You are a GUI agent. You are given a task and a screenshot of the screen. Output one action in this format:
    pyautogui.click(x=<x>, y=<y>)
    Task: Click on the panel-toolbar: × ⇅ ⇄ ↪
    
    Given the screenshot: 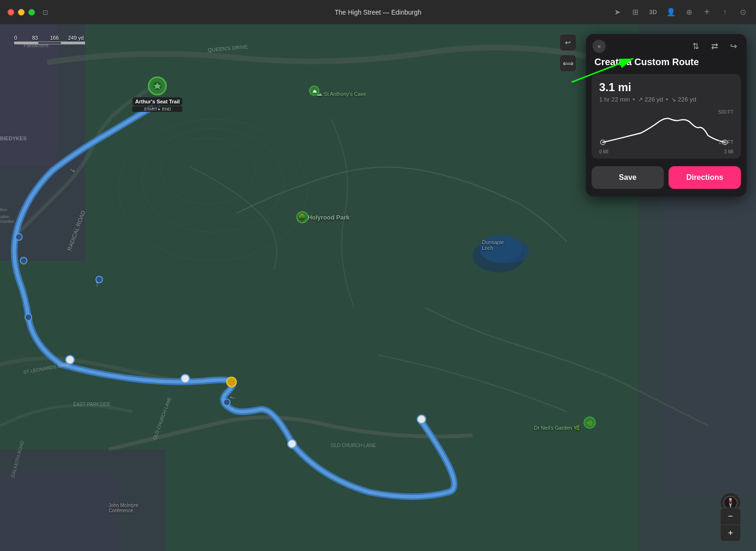 What is the action you would take?
    pyautogui.click(x=666, y=45)
    